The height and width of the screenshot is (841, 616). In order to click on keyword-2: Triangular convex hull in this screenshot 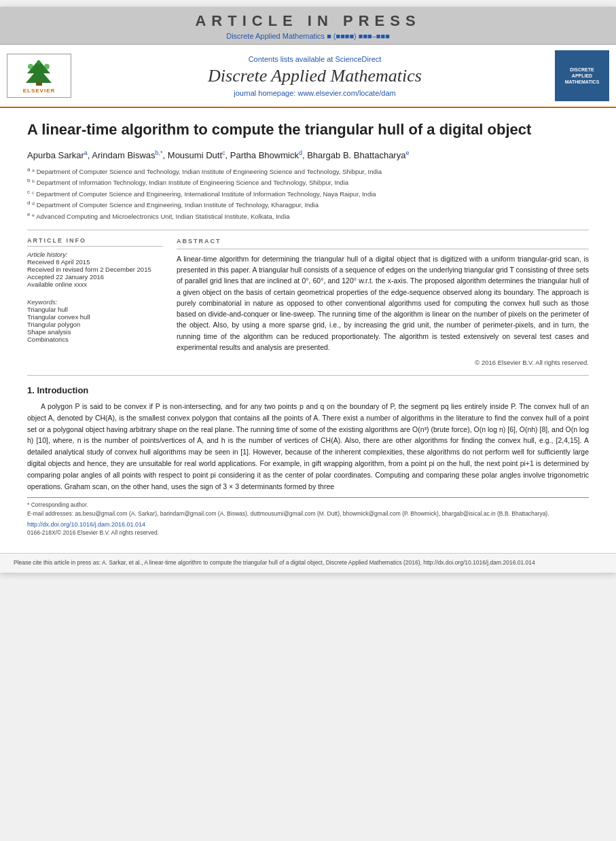, I will do `click(58, 317)`.